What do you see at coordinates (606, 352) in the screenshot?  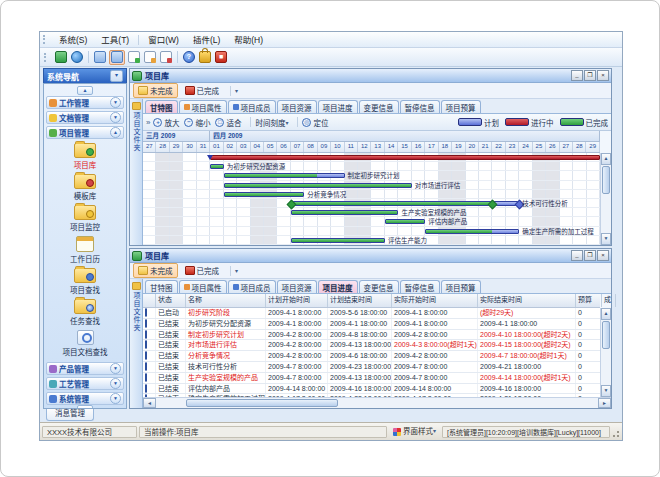 I see `vertical-scrollbar: ▲▼` at bounding box center [606, 352].